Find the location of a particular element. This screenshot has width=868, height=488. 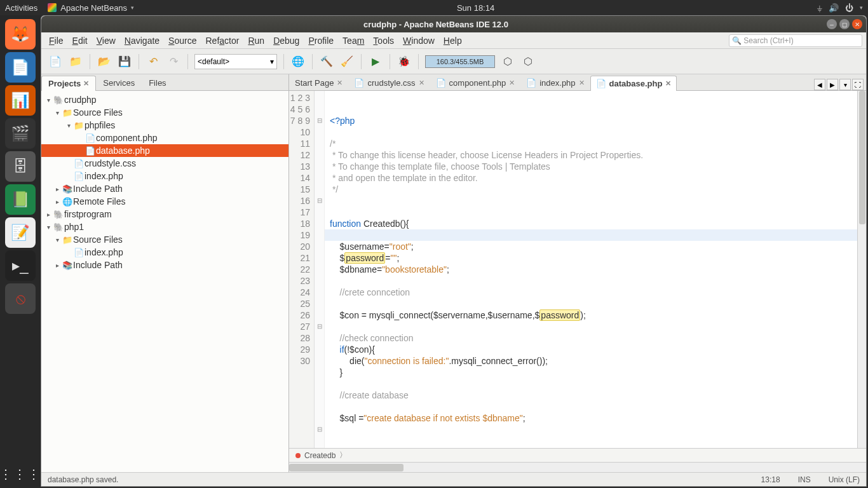

tab-list-icon: ▾ is located at coordinates (845, 85).